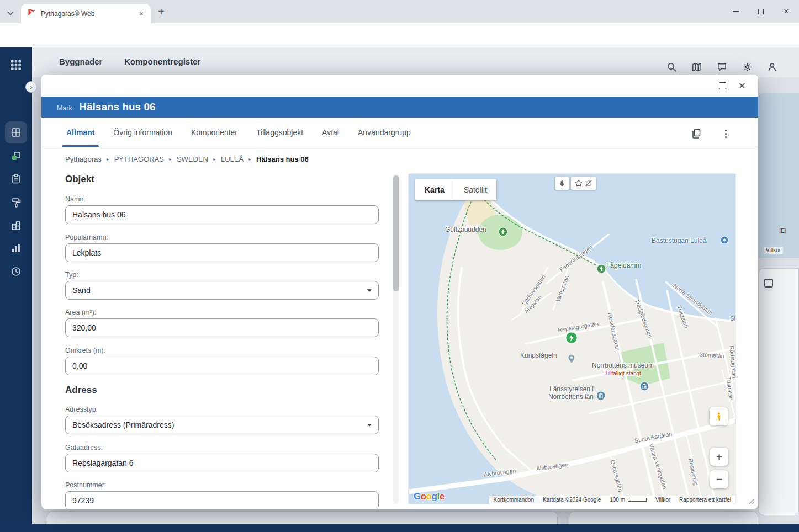 The height and width of the screenshot is (532, 799). What do you see at coordinates (400, 35) in the screenshot?
I see `browser-toolbar: ← → pim.pythagoras.se/py_datamanager_int…` at bounding box center [400, 35].